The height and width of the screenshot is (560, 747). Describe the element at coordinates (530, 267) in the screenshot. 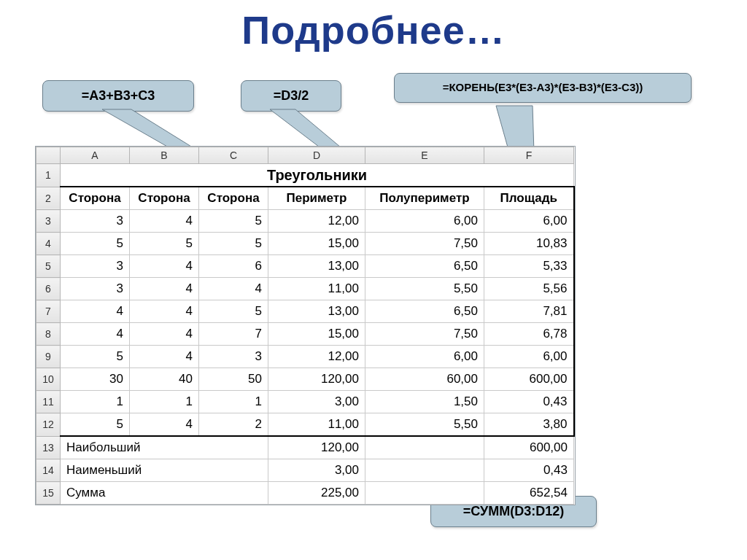

I see `cell: 5,33` at that location.